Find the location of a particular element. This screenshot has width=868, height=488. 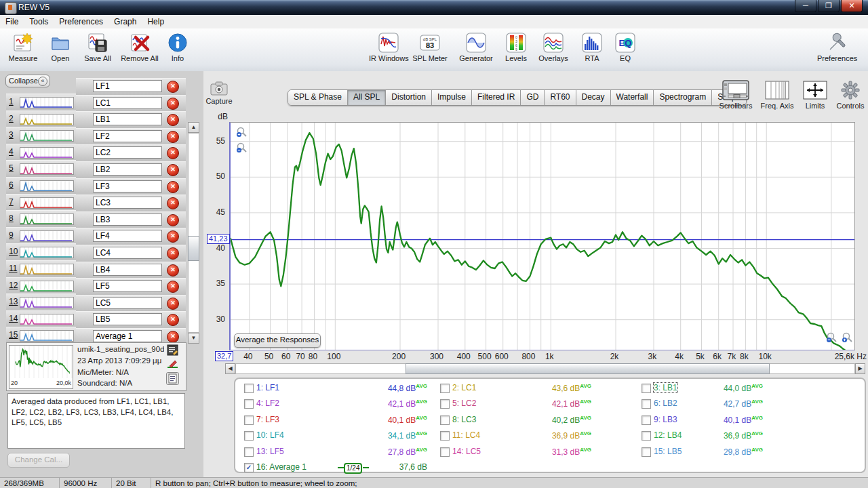

tab-spl-phase: SPL & Phase is located at coordinates (318, 98).